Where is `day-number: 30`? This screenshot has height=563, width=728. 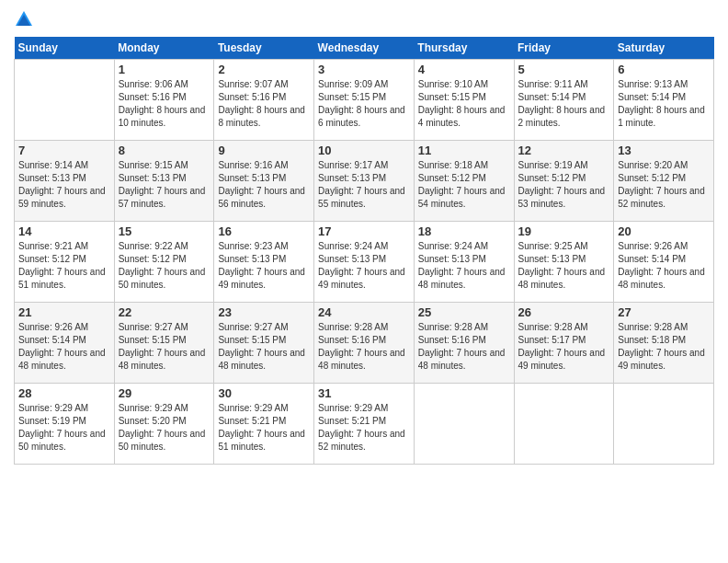 day-number: 30 is located at coordinates (264, 394).